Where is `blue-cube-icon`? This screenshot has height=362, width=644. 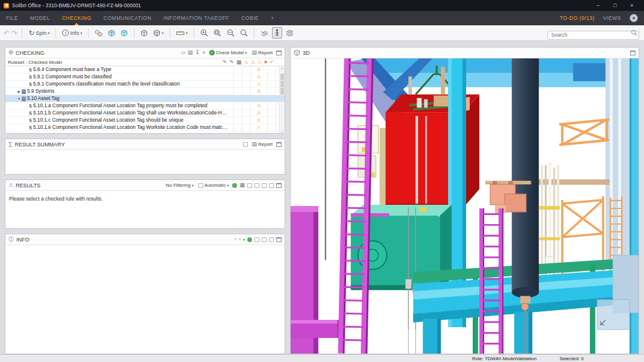
blue-cube-icon is located at coordinates (112, 33).